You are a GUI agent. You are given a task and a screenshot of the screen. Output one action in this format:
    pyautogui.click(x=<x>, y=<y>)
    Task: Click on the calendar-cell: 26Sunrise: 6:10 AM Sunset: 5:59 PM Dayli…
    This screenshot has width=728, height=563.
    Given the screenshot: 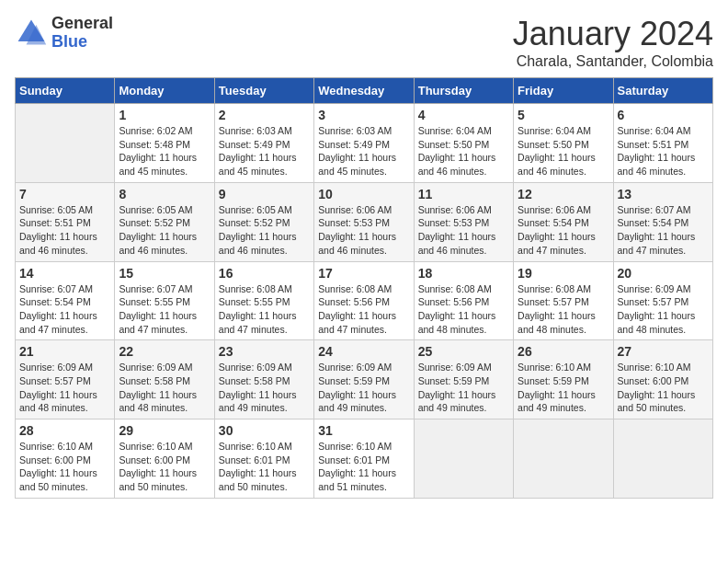 What is the action you would take?
    pyautogui.click(x=563, y=380)
    